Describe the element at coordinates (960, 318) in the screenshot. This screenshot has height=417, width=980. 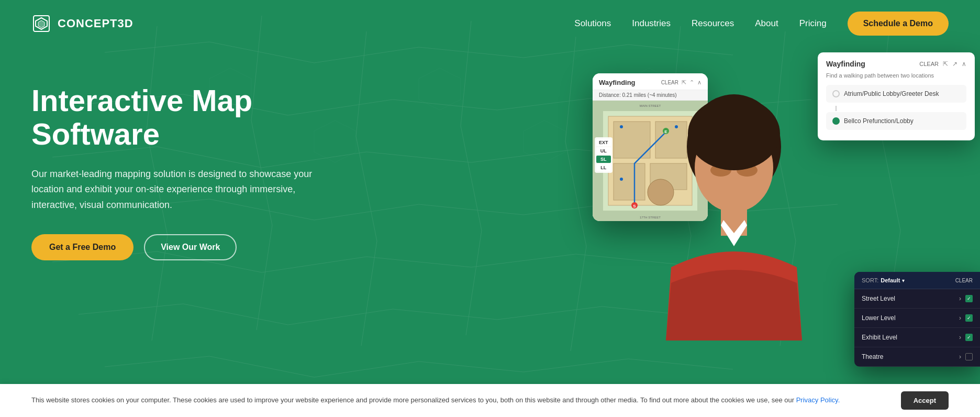
I see `fl-chevron-icon-1: ›` at that location.